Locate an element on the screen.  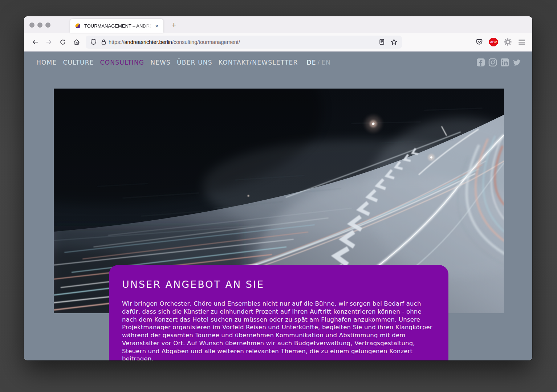
url-path: /consulting/tourmanagement/ is located at coordinates (206, 42).